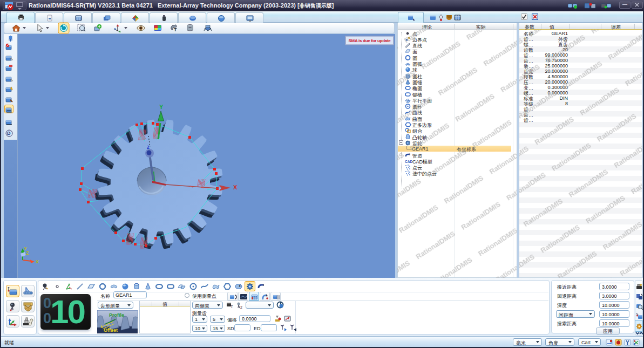  I want to click on svg-text: Y, so click(161, 107).